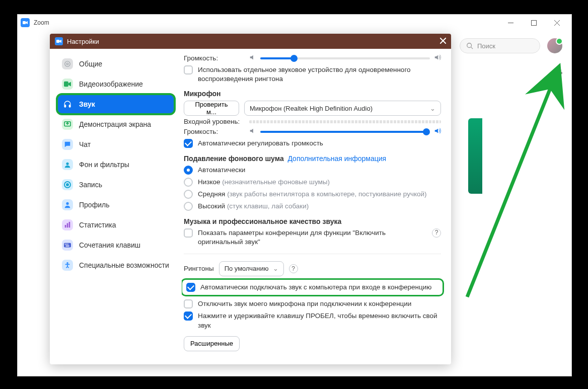 This screenshot has width=588, height=389. Describe the element at coordinates (67, 124) in the screenshot. I see `share-icon` at that location.